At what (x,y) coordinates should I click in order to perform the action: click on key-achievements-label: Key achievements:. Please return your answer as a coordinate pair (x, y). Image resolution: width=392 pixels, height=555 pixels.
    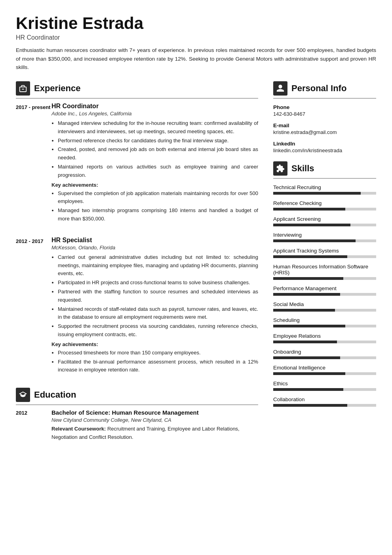
    Looking at the image, I should click on (155, 344).